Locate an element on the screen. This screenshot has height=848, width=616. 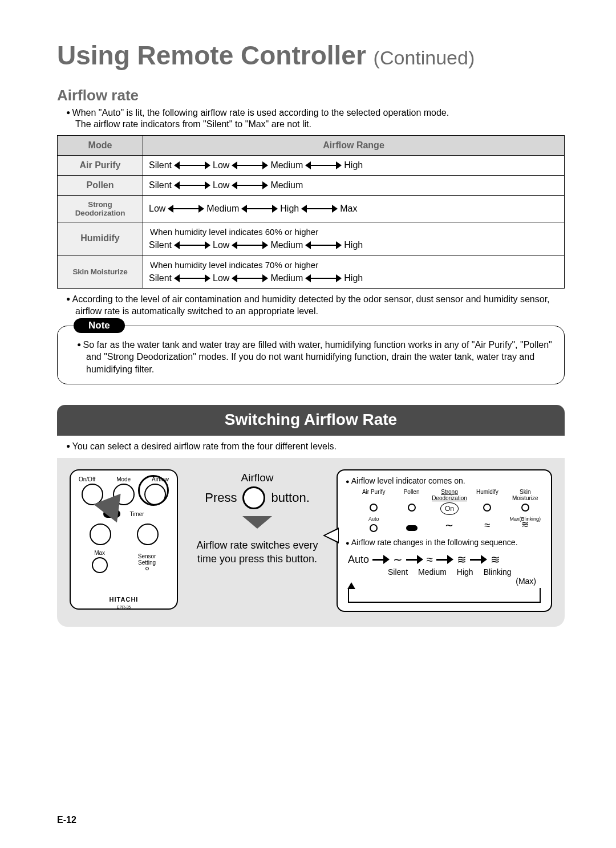
instruction-middle: Airflow Press button. Airflow rate switc… is located at coordinates (257, 518).